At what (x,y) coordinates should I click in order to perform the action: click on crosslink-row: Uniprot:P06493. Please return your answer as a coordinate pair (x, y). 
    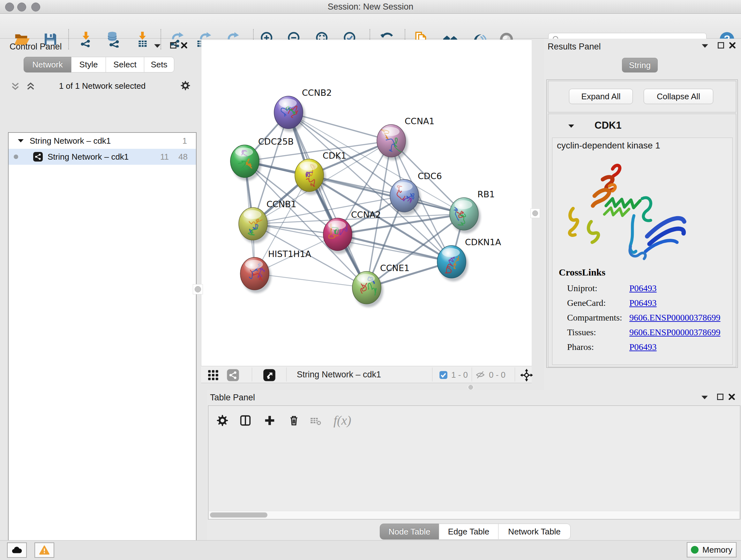
    Looking at the image, I should click on (647, 288).